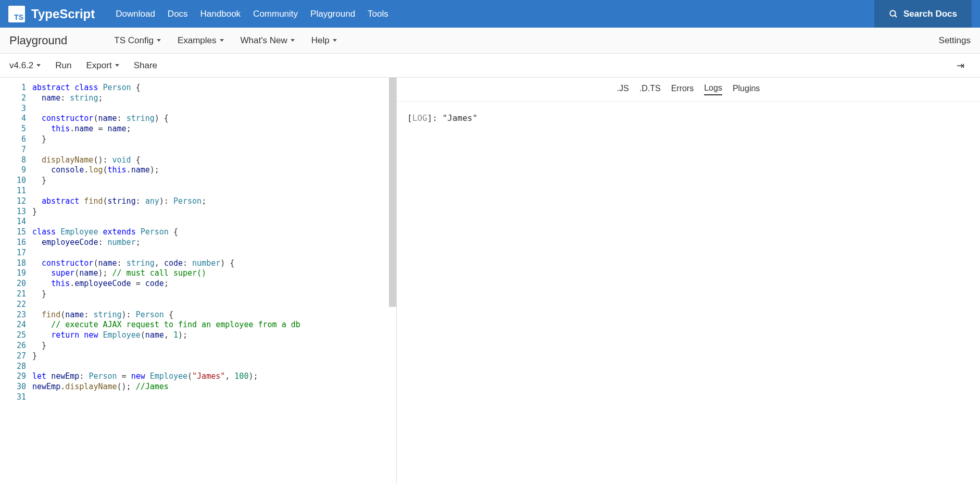 This screenshot has height=483, width=980. Describe the element at coordinates (13, 367) in the screenshot. I see `line-number: 28` at that location.